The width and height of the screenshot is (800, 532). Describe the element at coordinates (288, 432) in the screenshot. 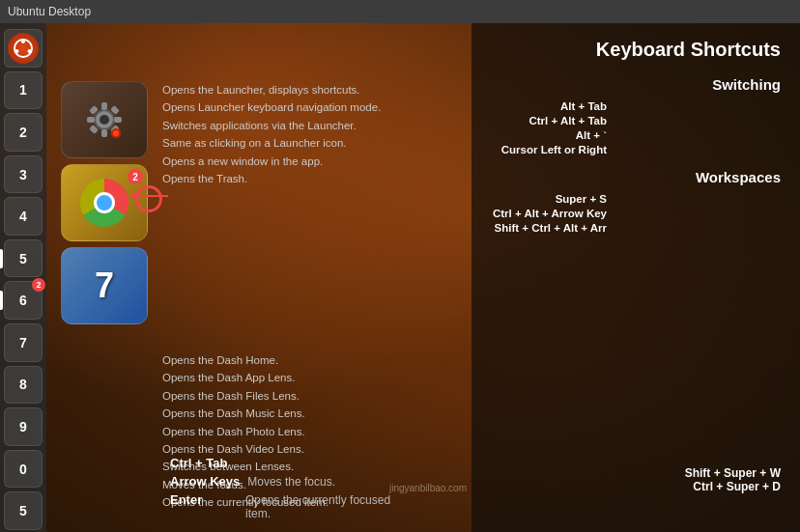

I see `desc2-line-5: Opens the Dash Photo Lens.` at that location.